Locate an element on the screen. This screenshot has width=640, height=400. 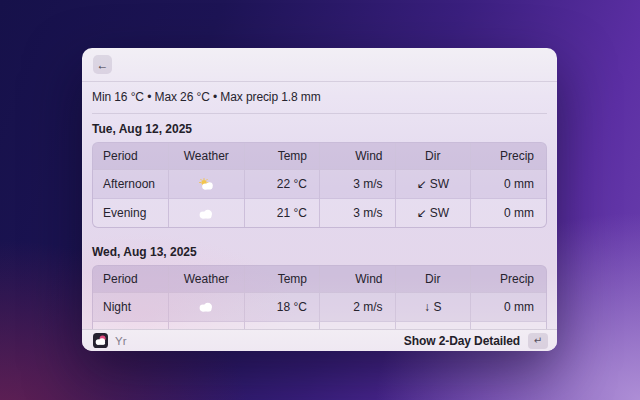
period-cell: Afternoon is located at coordinates (131, 184).